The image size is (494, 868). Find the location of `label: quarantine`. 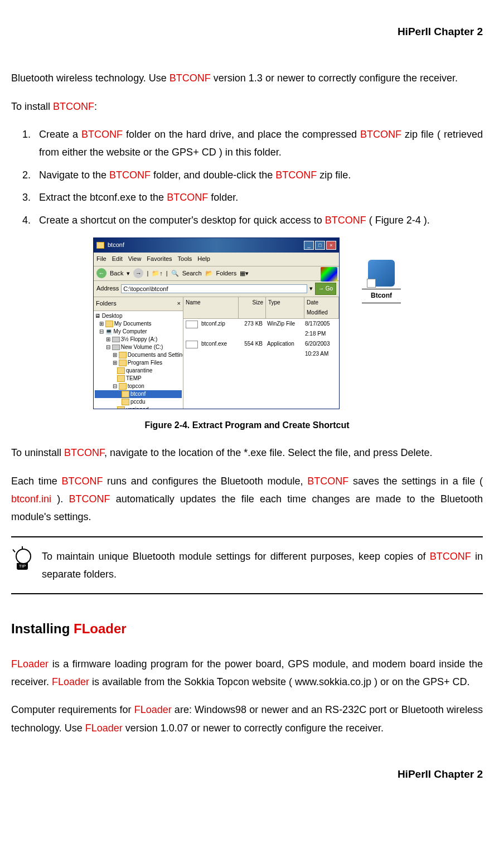

label: quarantine is located at coordinates (139, 370).